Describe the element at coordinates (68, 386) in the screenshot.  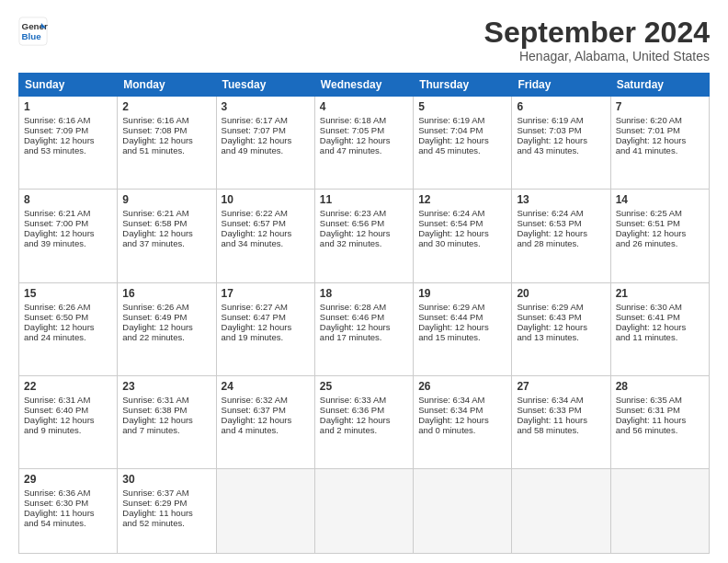
I see `day-number: 22` at that location.